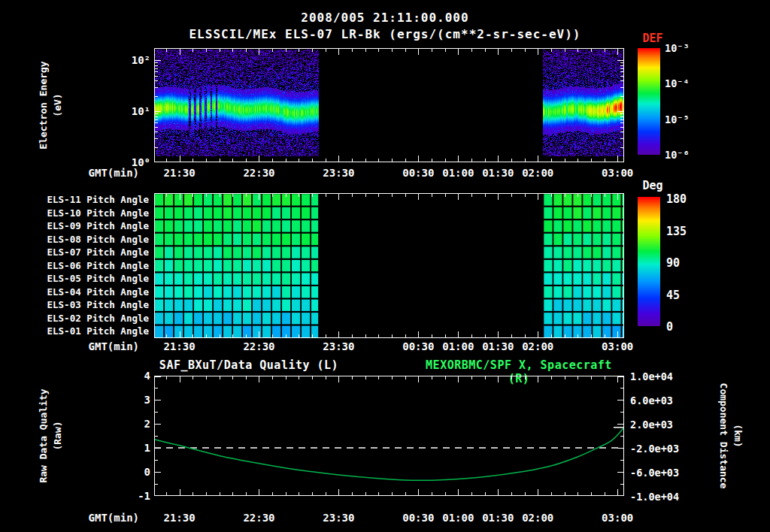  What do you see at coordinates (57, 436) in the screenshot?
I see `panel3-y-axis-units: (Raw)` at bounding box center [57, 436].